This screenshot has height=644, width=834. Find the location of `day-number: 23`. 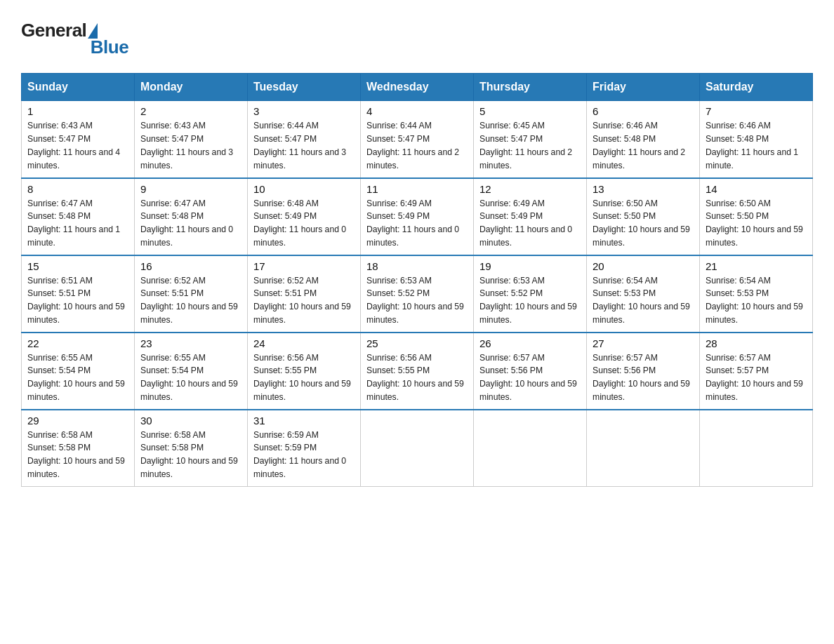

day-number: 23 is located at coordinates (191, 344).